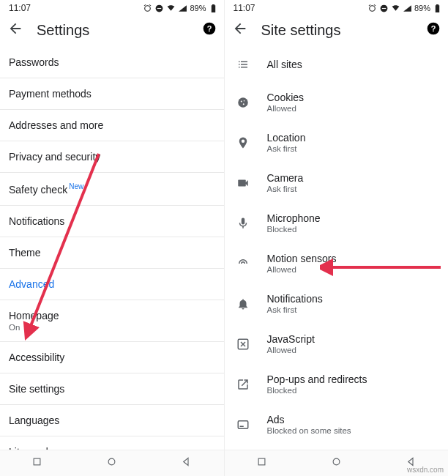 This screenshot has height=476, width=448. What do you see at coordinates (337, 264) in the screenshot?
I see `site-setting-motion-sensors: Motion sensorsAllowed` at bounding box center [337, 264].